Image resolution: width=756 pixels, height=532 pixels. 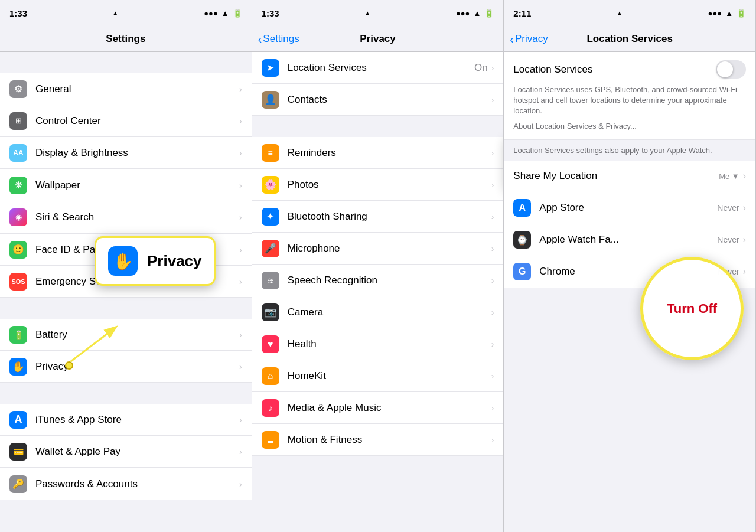 I want to click on app-store-row: A App Store Never ›, so click(x=630, y=208).